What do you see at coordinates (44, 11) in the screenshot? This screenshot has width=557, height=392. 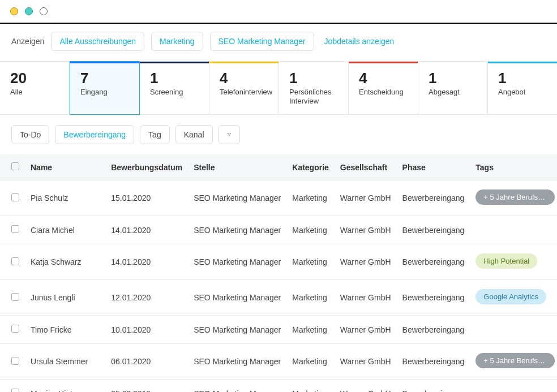 I see `window-close-dot` at bounding box center [44, 11].